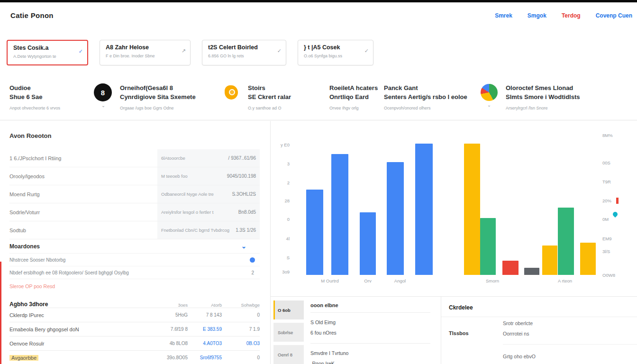  Describe the element at coordinates (284, 310) in the screenshot. I see `tab-label: O 6ob` at that location.